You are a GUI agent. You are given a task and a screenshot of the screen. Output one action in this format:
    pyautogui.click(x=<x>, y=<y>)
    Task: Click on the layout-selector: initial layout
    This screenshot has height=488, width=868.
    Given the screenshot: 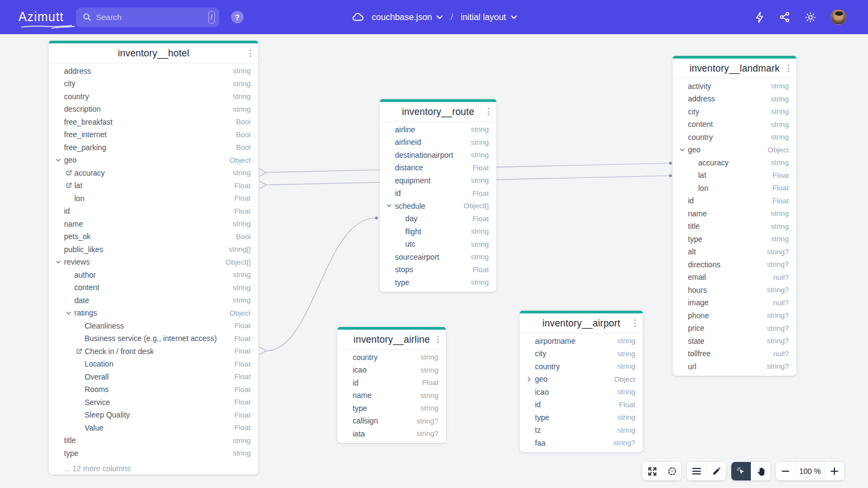 What is the action you would take?
    pyautogui.click(x=489, y=17)
    